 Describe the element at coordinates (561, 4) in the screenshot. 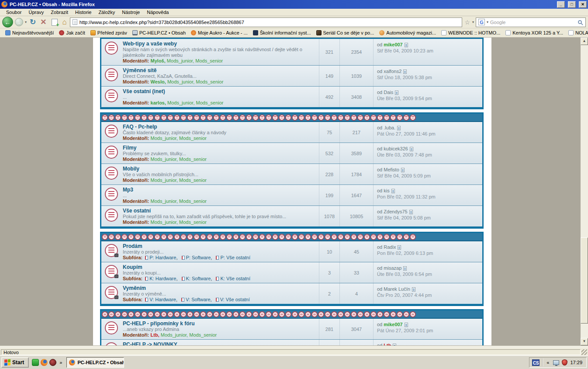

I see `minimize-button: _` at that location.